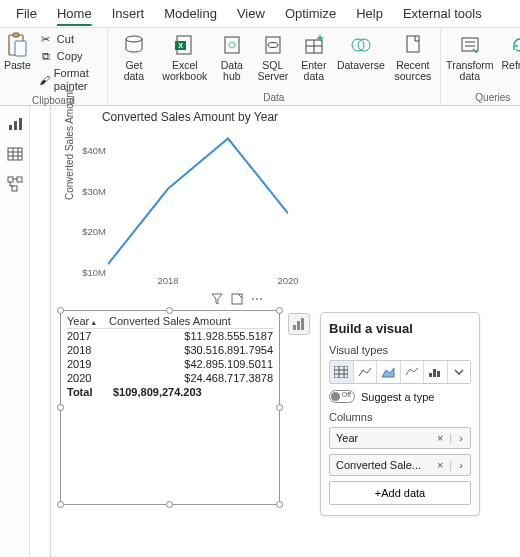 The image size is (520, 557). I want to click on filter-icon, so click(217, 299).